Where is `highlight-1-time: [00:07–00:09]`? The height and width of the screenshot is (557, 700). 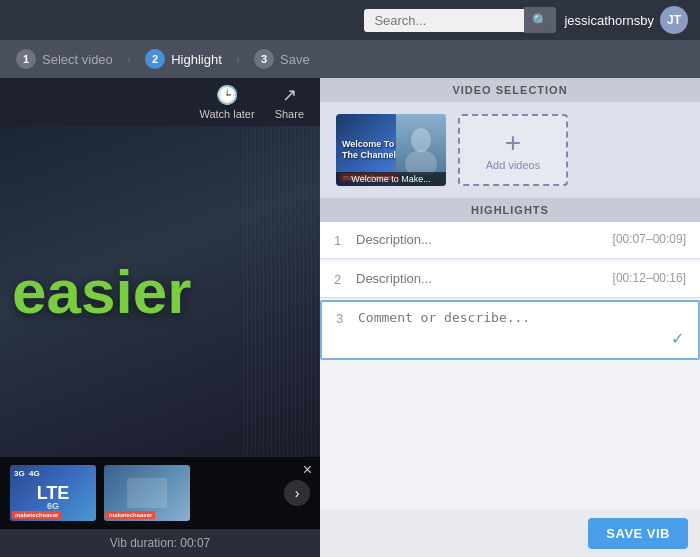 highlight-1-time: [00:07–00:09] is located at coordinates (650, 239).